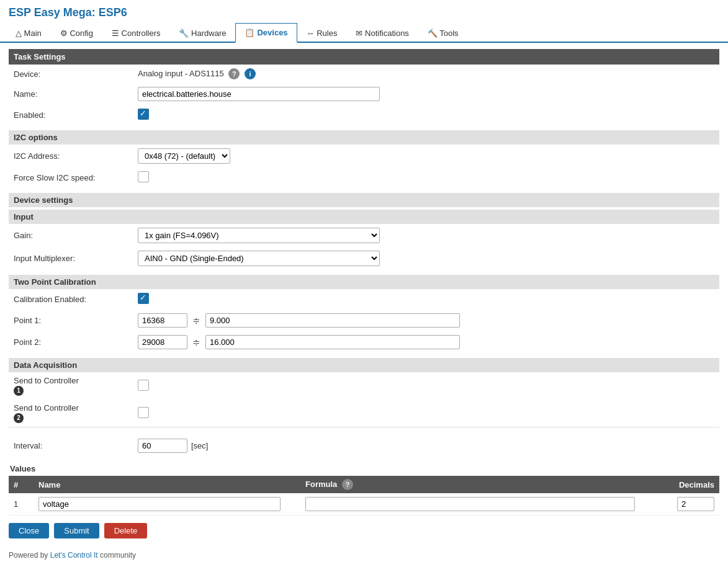 The width and height of the screenshot is (728, 585). I want to click on ctrl2-num-badge: 2, so click(19, 418).